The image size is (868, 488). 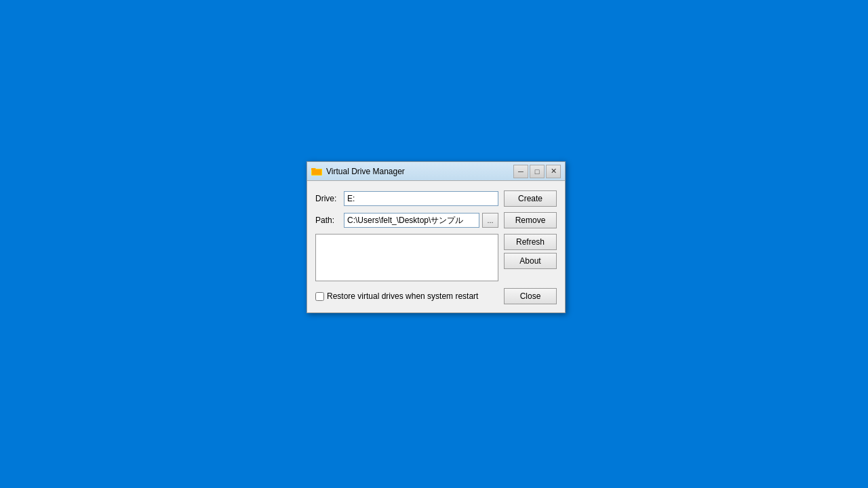 What do you see at coordinates (490, 220) in the screenshot?
I see `browse-button: ...` at bounding box center [490, 220].